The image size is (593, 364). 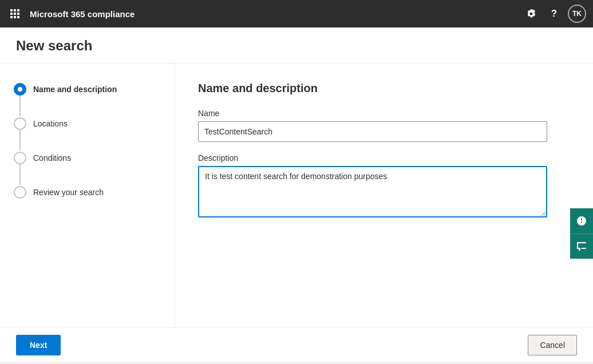 What do you see at coordinates (384, 88) in the screenshot?
I see `form-section-title: Name and description` at bounding box center [384, 88].